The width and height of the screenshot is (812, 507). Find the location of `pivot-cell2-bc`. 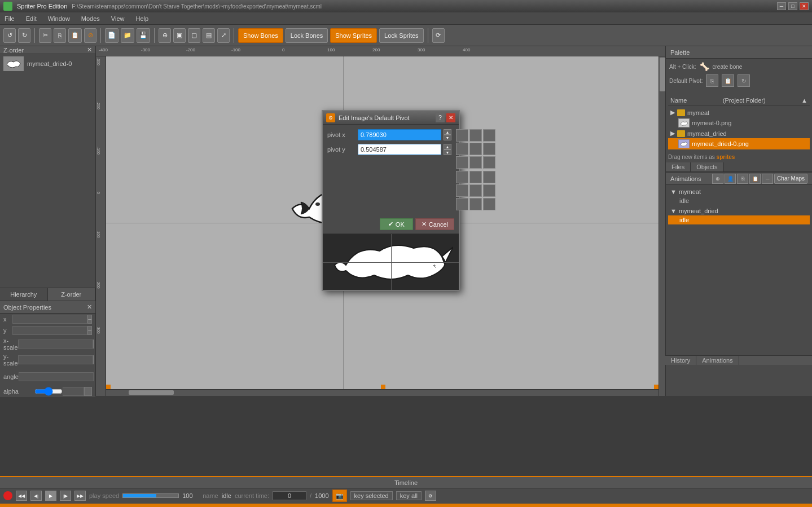

pivot-cell2-bc is located at coordinates (476, 204).